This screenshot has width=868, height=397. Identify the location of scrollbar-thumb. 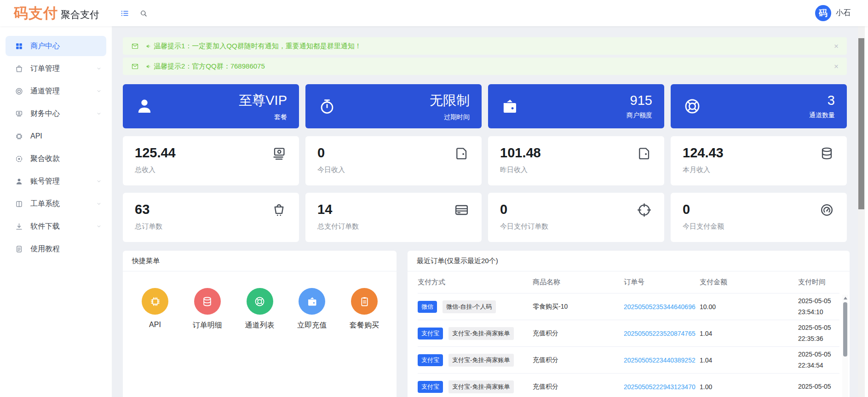
(845, 329).